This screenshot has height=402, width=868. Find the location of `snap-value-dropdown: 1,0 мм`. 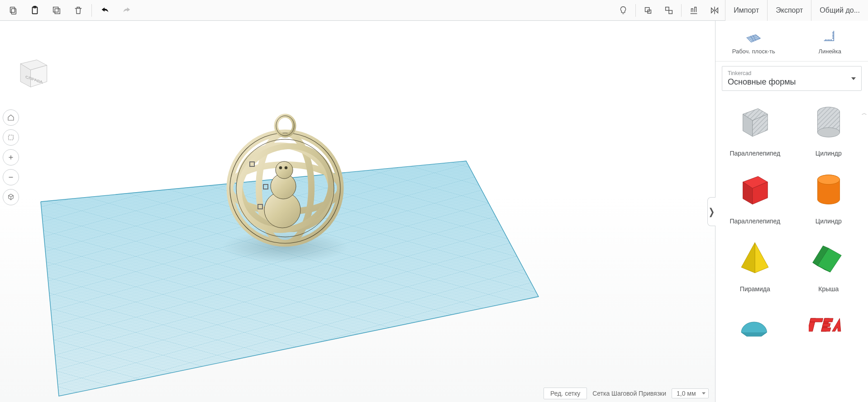

snap-value-dropdown: 1,0 мм is located at coordinates (690, 393).